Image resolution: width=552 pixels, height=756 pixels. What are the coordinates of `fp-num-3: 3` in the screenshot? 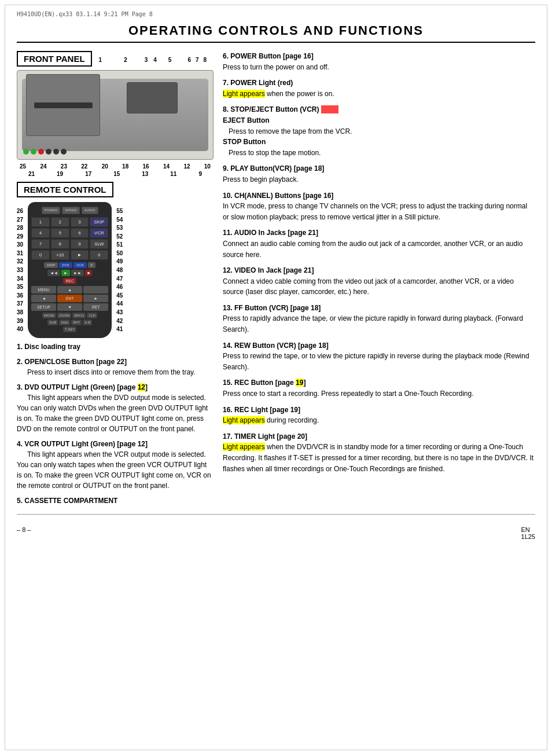 It's located at (146, 60).